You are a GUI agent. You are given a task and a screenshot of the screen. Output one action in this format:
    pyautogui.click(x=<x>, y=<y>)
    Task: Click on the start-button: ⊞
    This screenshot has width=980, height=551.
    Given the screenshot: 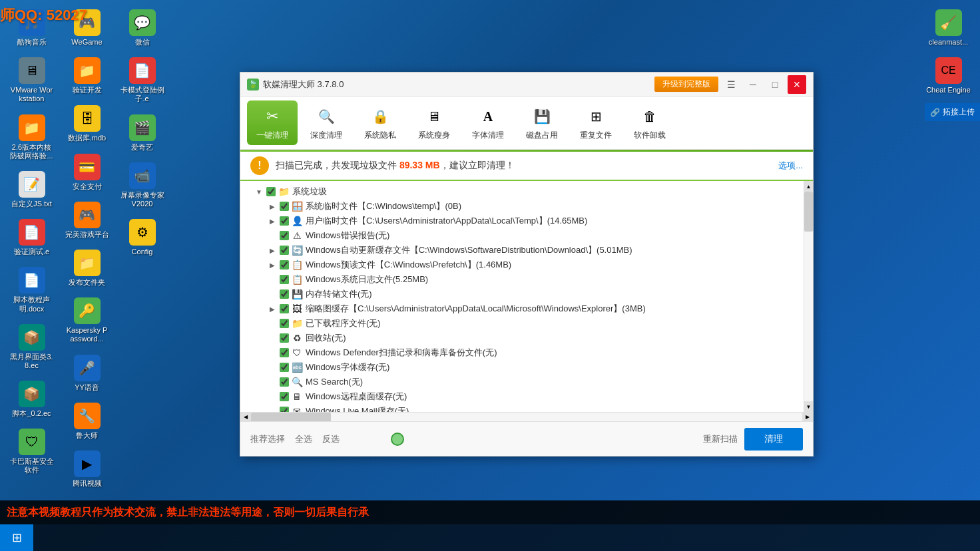 What is the action you would take?
    pyautogui.click(x=17, y=538)
    